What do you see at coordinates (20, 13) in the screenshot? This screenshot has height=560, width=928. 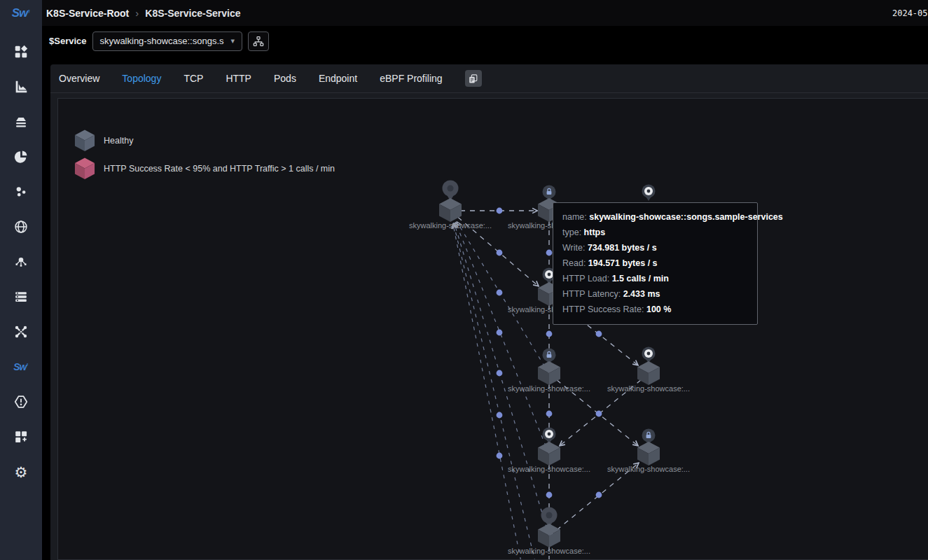 I see `skywalking-logo: Sw` at bounding box center [20, 13].